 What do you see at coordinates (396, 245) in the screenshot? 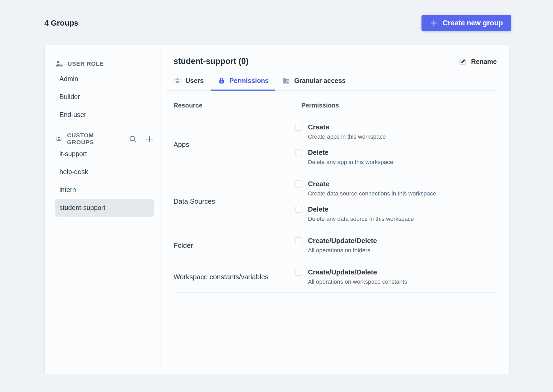
I see `permission-item: Create/Update/Delete All operations on f…` at bounding box center [396, 245].